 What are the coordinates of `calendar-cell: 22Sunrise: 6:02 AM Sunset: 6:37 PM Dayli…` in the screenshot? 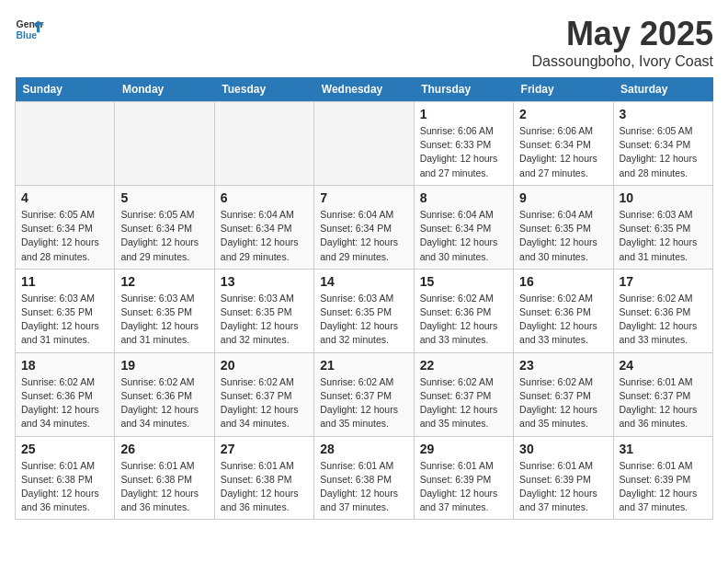 It's located at (463, 394).